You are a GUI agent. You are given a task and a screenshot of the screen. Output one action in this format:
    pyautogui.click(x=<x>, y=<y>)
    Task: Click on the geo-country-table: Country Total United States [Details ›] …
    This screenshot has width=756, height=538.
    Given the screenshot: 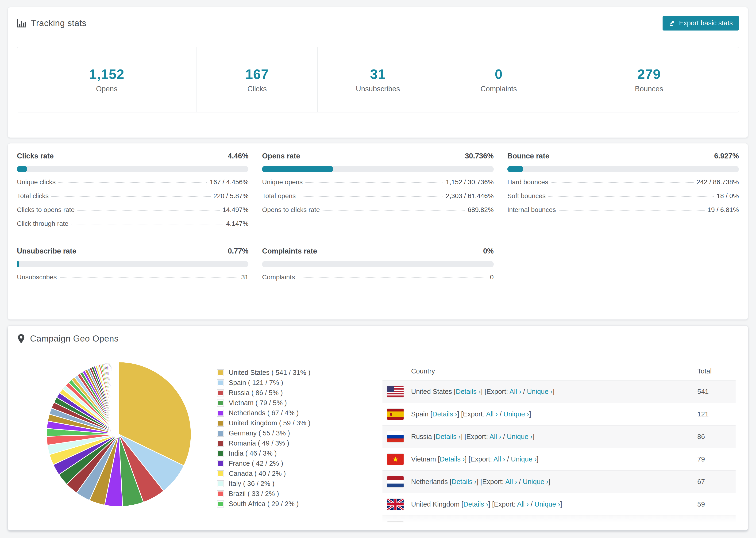 What is the action you would take?
    pyautogui.click(x=559, y=446)
    